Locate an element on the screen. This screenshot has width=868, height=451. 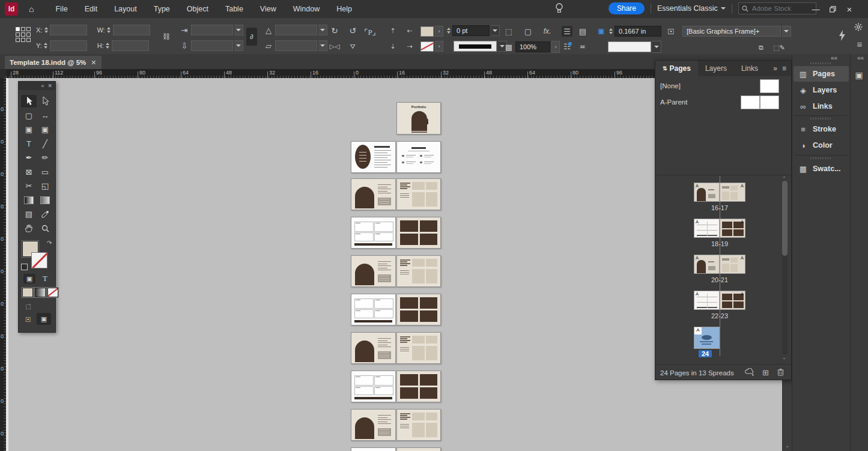
direct-selection-tool is located at coordinates (45, 101).